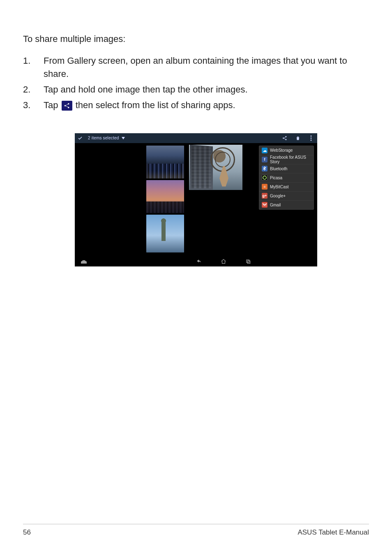 The height and width of the screenshot is (558, 392). Describe the element at coordinates (265, 205) in the screenshot. I see `gmail-icon` at that location.